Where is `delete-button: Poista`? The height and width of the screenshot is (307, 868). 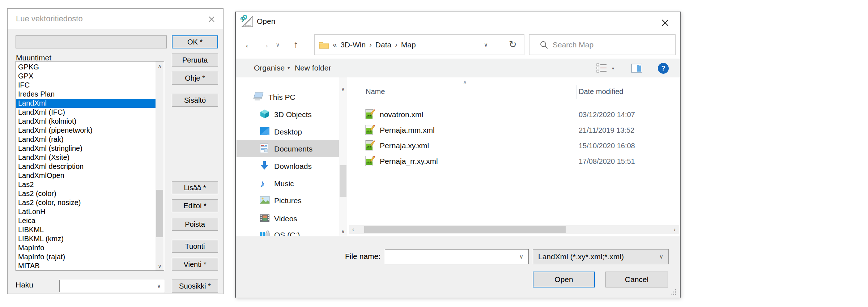
delete-button: Poista is located at coordinates (195, 224).